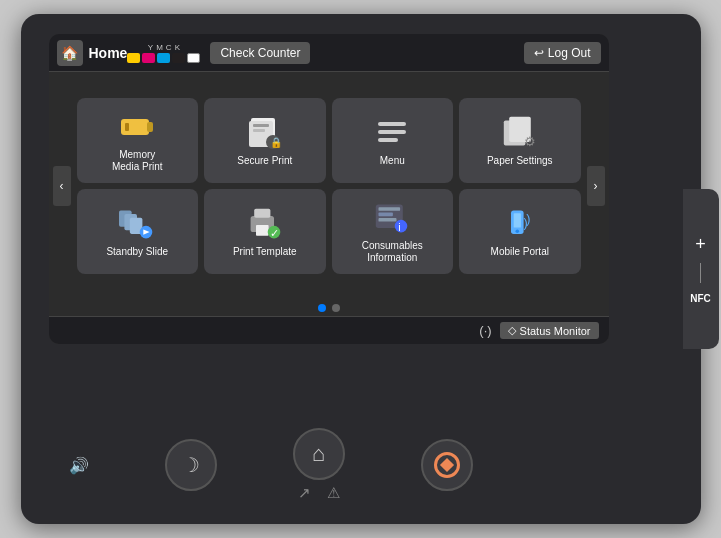 The height and width of the screenshot is (538, 721). What do you see at coordinates (164, 48) in the screenshot?
I see `color-labels: Y M C K` at bounding box center [164, 48].